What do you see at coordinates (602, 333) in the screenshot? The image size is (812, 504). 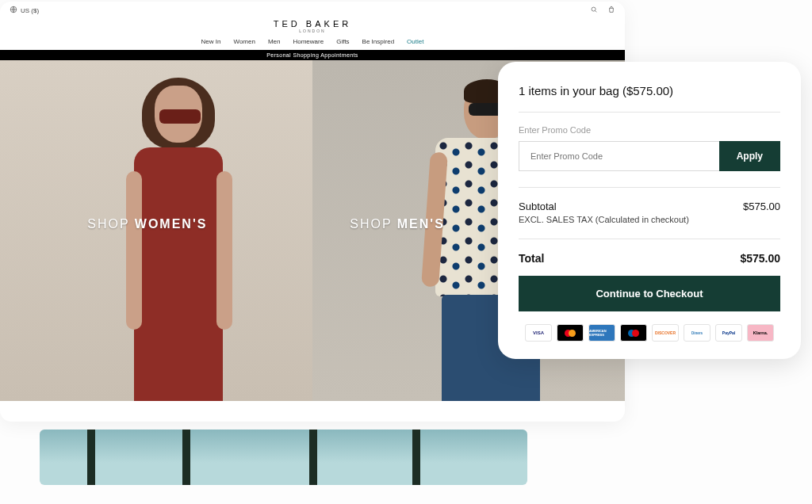 I see `payment-amex-icon: AMERICAN EXPRESS` at bounding box center [602, 333].